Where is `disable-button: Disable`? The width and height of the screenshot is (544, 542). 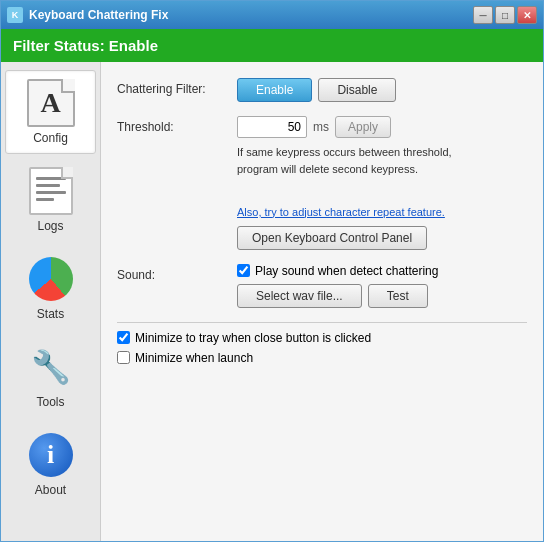 disable-button: Disable is located at coordinates (357, 90).